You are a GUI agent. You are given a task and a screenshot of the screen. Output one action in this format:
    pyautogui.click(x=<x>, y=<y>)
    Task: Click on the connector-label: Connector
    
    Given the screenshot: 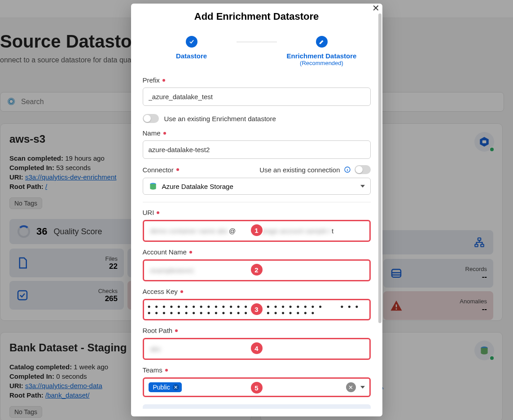 What is the action you would take?
    pyautogui.click(x=161, y=170)
    